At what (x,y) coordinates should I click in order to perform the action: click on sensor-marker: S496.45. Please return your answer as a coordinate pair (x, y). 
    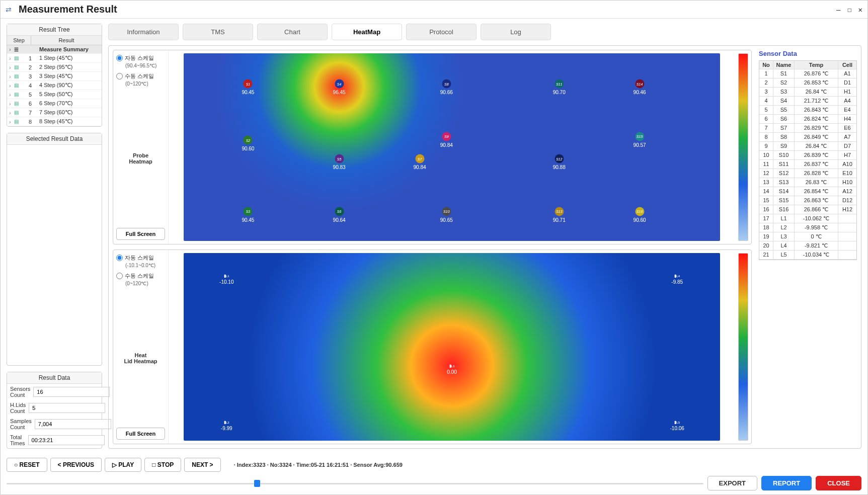
    Looking at the image, I should click on (339, 88).